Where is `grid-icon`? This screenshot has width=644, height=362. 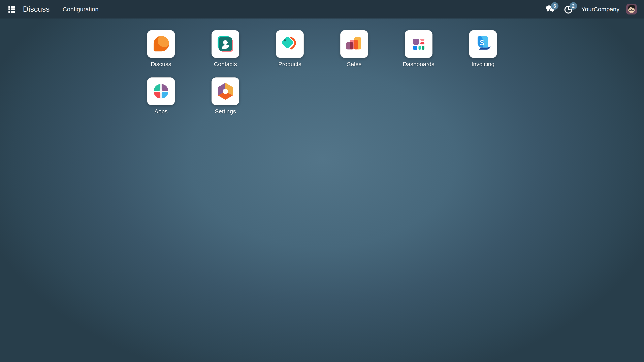 grid-icon is located at coordinates (12, 9).